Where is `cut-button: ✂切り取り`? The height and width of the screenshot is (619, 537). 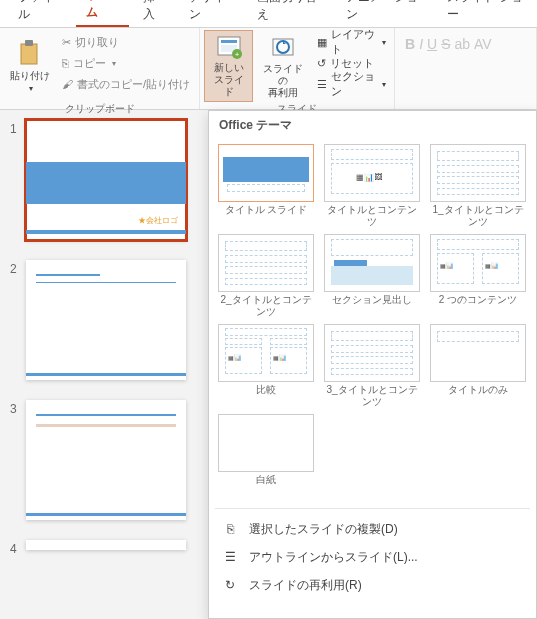
cut-button: ✂切り取り is located at coordinates (126, 42).